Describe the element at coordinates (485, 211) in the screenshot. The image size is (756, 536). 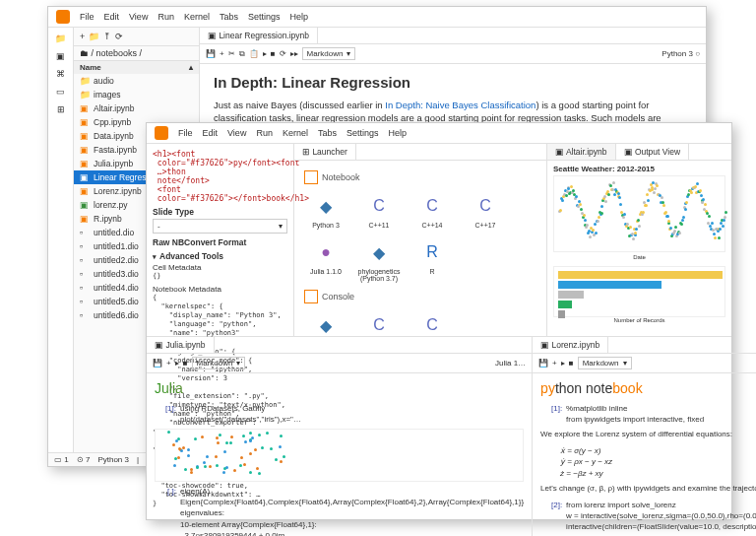
I see `launcher-tile: CC++17` at that location.